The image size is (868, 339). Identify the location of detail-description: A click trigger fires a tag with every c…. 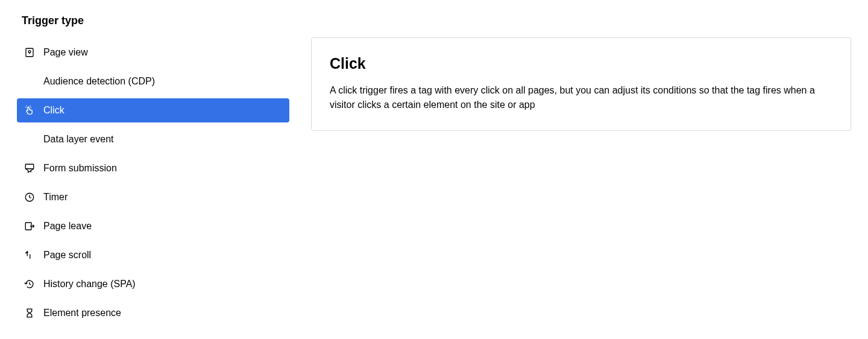
(581, 98).